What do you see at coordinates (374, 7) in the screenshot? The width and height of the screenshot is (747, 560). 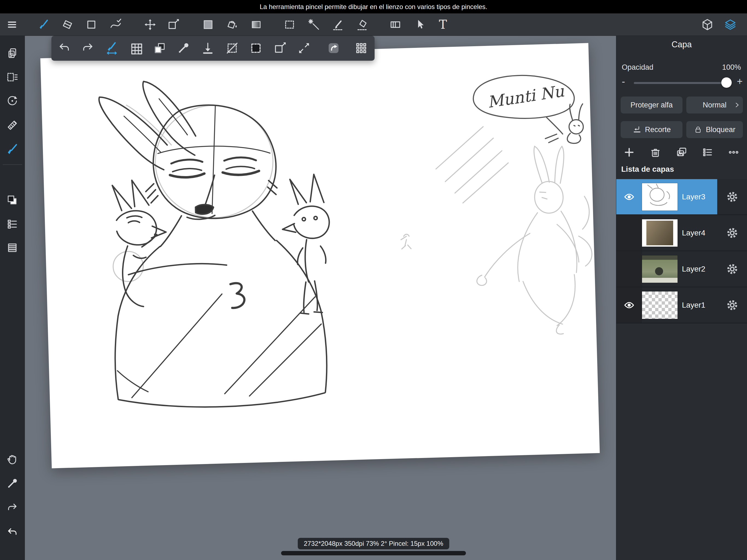 I see `tool-hint-banner: La herramienta pincel permite dibujar en…` at bounding box center [374, 7].